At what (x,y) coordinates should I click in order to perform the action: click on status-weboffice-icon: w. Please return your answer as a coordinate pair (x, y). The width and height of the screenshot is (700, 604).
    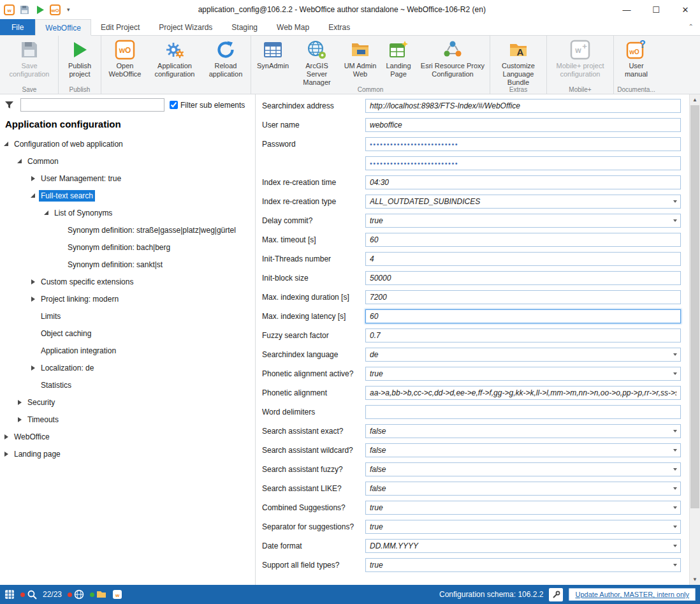
    Looking at the image, I should click on (117, 594).